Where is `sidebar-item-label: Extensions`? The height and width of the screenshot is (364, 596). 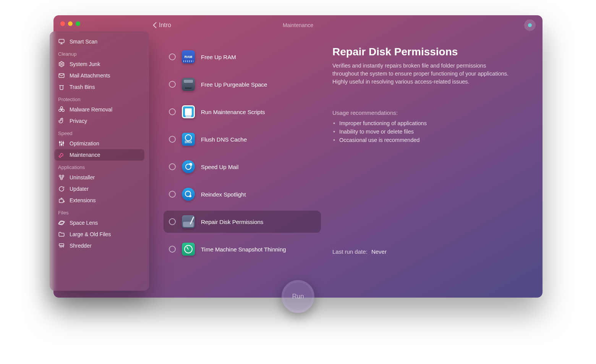 sidebar-item-label: Extensions is located at coordinates (83, 200).